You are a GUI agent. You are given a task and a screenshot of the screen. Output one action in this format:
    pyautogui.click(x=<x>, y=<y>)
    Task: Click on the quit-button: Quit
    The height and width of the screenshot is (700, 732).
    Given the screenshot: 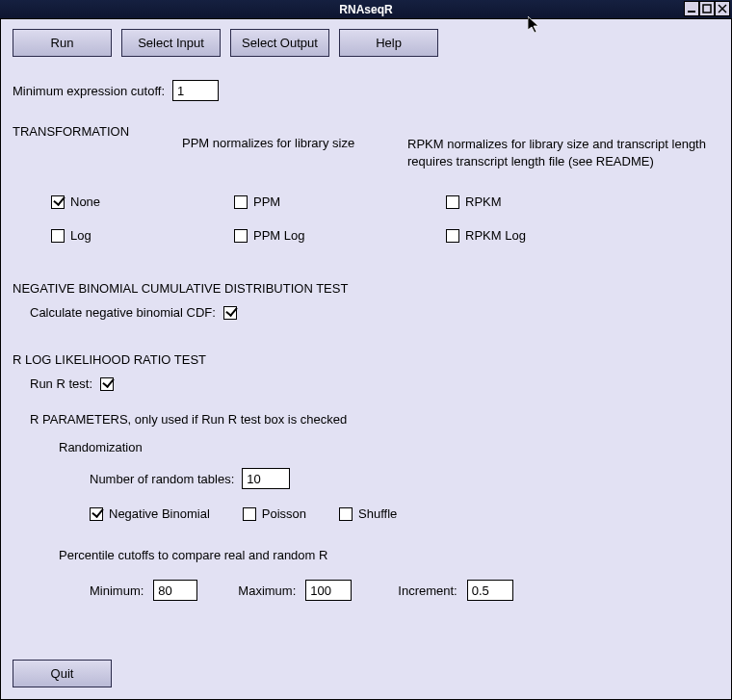 What is the action you would take?
    pyautogui.click(x=62, y=674)
    